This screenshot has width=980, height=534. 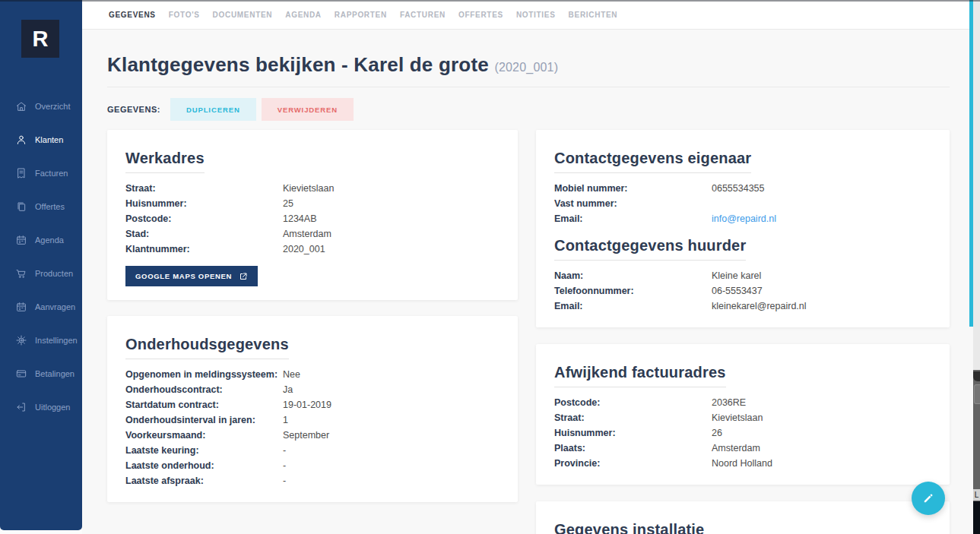 What do you see at coordinates (528, 109) in the screenshot?
I see `actions-row: GEGEVENS: DUPLICEREN VERWIJDEREN` at bounding box center [528, 109].